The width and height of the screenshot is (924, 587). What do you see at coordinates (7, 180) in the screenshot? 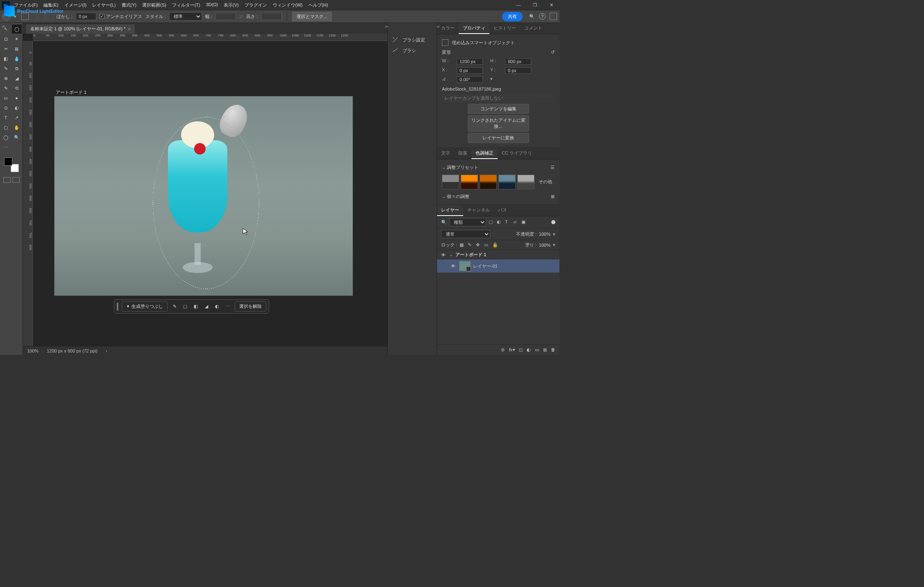
I see `quickmask-icon` at bounding box center [7, 180].